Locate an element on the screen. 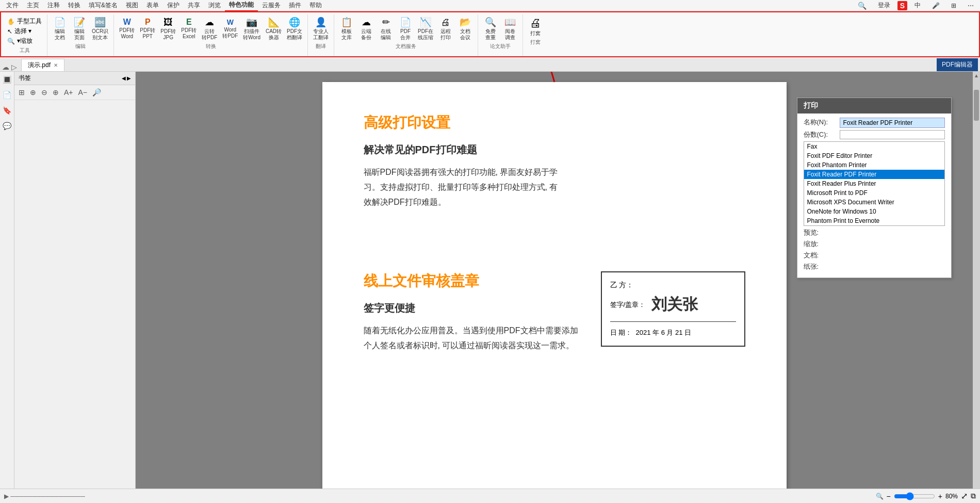  plagiarism-btn: 🔍 免费查重 is located at coordinates (491, 29).